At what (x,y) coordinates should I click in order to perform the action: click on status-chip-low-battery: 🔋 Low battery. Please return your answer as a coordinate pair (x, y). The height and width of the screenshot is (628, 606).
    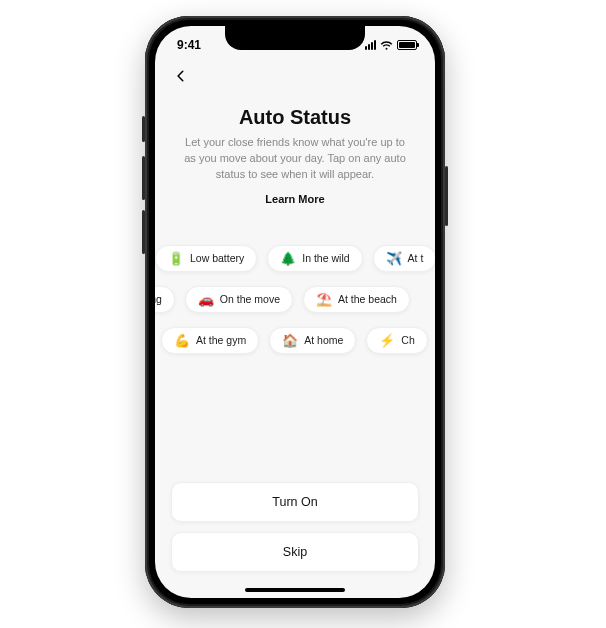
    Looking at the image, I should click on (206, 258).